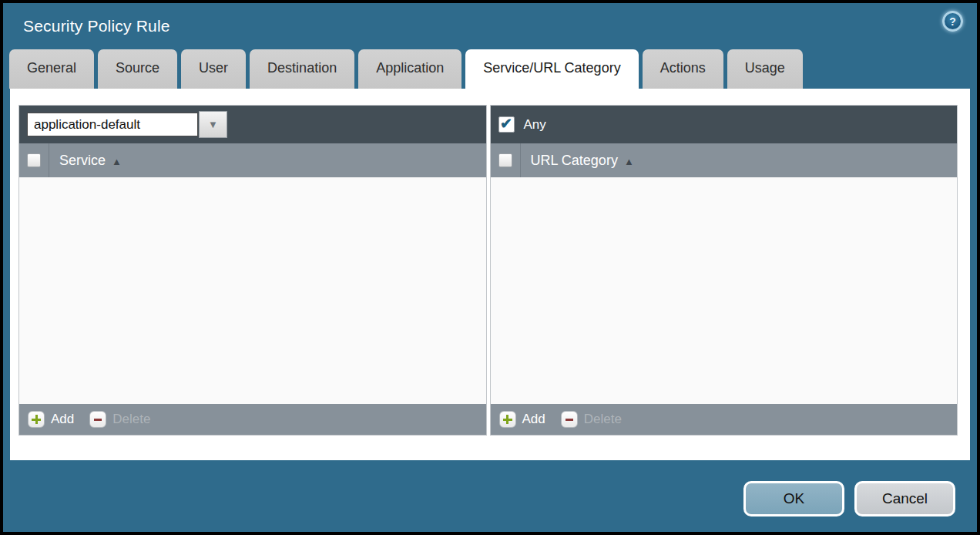 This screenshot has width=980, height=535. What do you see at coordinates (522, 419) in the screenshot?
I see `url-category-add-button: Add` at bounding box center [522, 419].